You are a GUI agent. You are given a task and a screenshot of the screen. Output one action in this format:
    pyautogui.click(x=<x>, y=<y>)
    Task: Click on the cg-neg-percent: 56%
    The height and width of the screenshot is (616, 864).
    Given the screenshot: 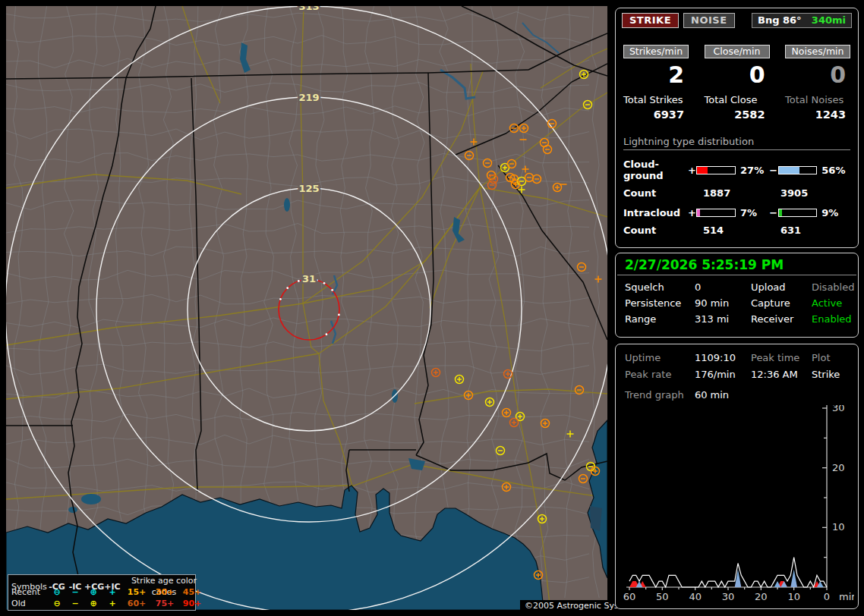 What is the action you would take?
    pyautogui.click(x=836, y=170)
    